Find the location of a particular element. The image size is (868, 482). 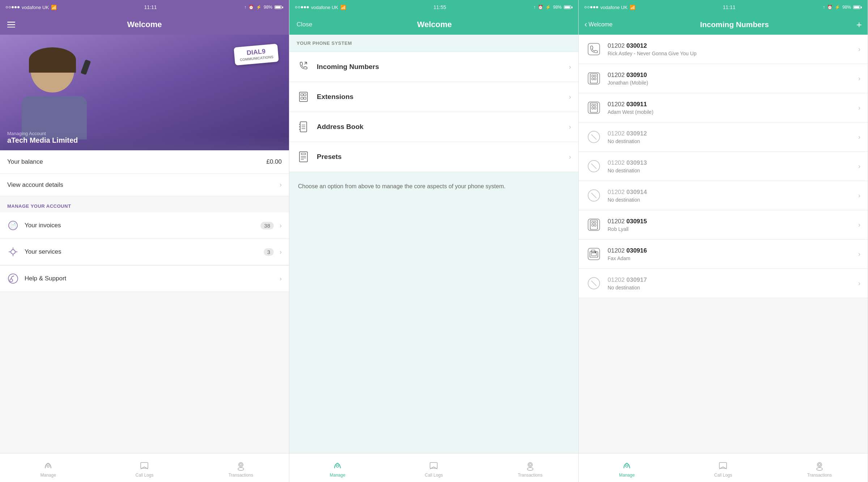

number-030914: 01202 030914 is located at coordinates (733, 192).